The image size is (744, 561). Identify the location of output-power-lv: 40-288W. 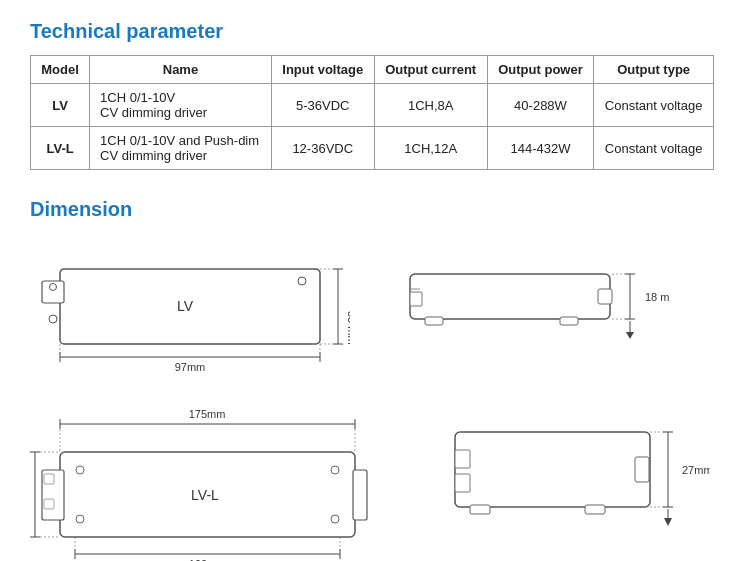
(540, 106).